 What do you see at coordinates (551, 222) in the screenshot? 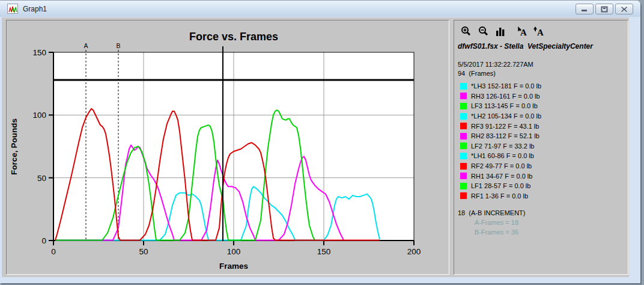
I see `a-frames-readout: A-Frames = 18` at bounding box center [551, 222].